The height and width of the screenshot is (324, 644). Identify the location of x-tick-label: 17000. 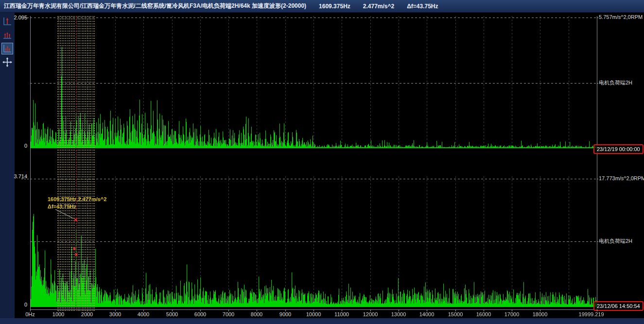
(512, 314).